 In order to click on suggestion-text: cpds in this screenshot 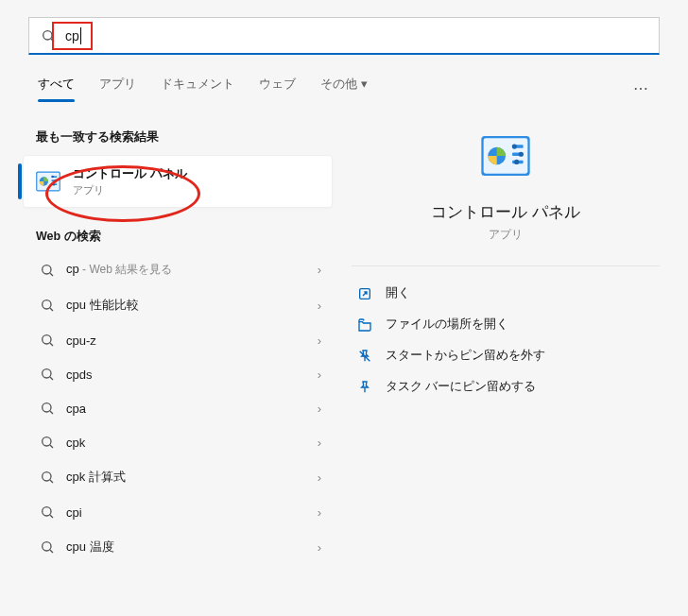, I will do `click(186, 374)`.